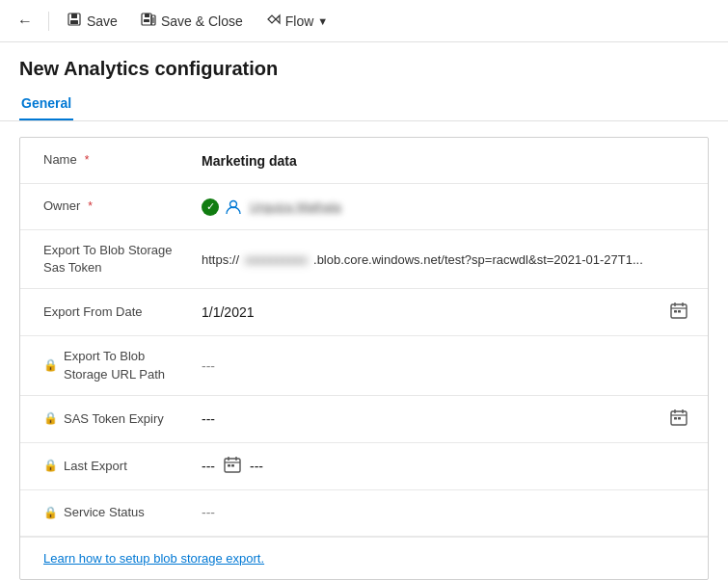 The image size is (728, 580). What do you see at coordinates (679, 312) in the screenshot?
I see `calendar-icon-export-from-date` at bounding box center [679, 312].